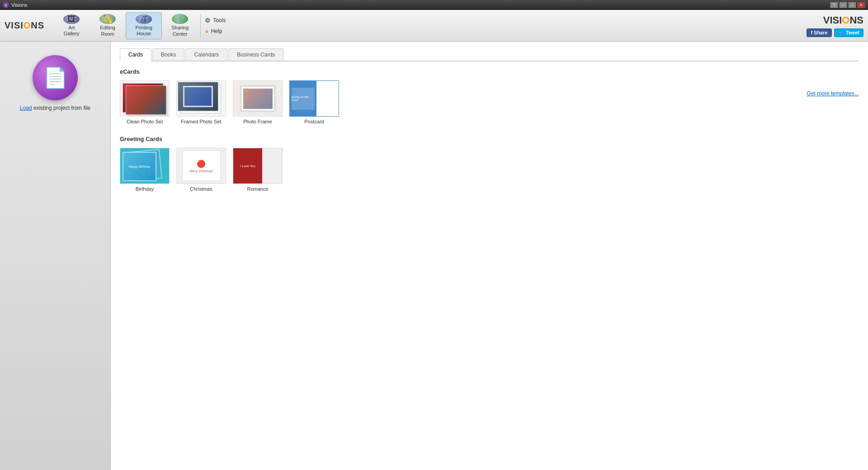 The width and height of the screenshot is (868, 470). I want to click on get-more-templates-link: Get more templates..., so click(833, 94).